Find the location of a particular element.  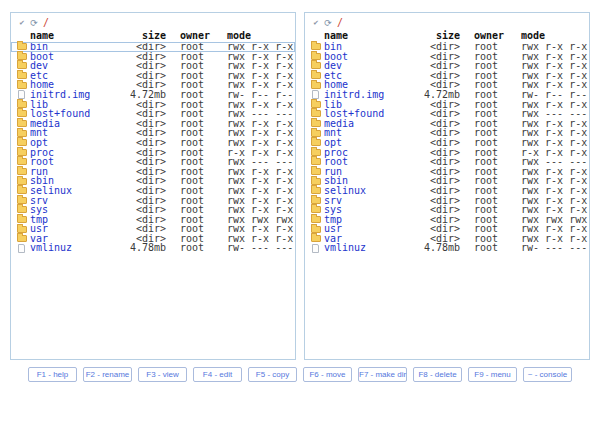

column-header-row: name size owner mode is located at coordinates (153, 36).